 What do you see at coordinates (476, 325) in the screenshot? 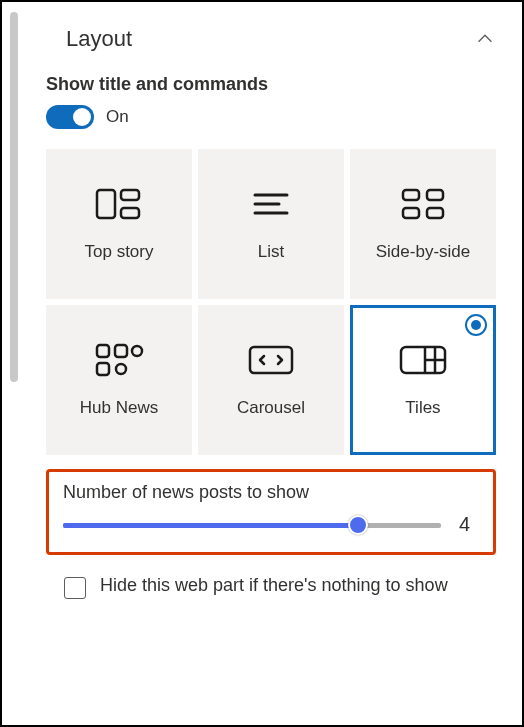
I see `selected-radio-icon` at bounding box center [476, 325].